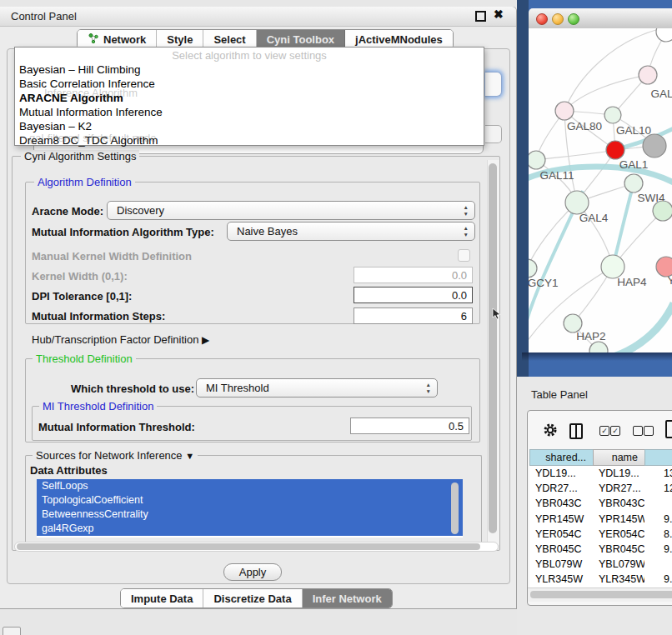  What do you see at coordinates (68, 212) in the screenshot?
I see `aracne-mode-label: Aracne Mode:` at bounding box center [68, 212].